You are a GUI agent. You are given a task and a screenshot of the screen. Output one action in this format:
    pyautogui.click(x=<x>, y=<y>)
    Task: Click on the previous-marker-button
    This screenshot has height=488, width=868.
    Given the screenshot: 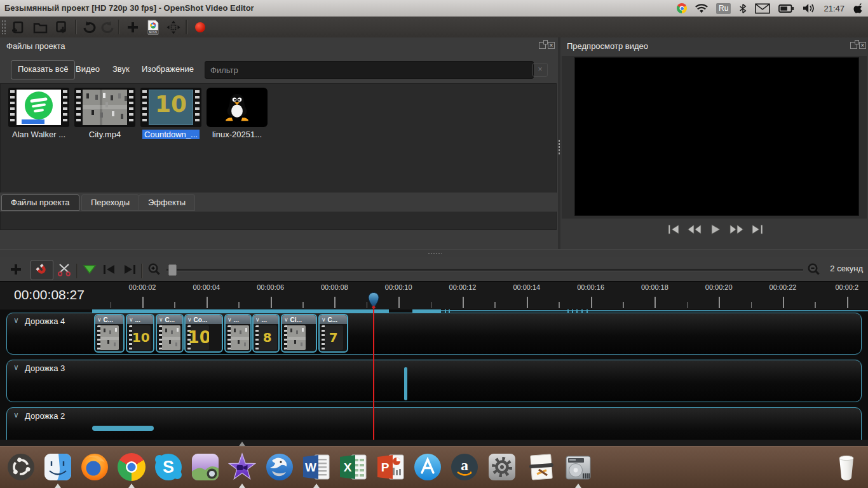 What is the action you would take?
    pyautogui.click(x=109, y=269)
    